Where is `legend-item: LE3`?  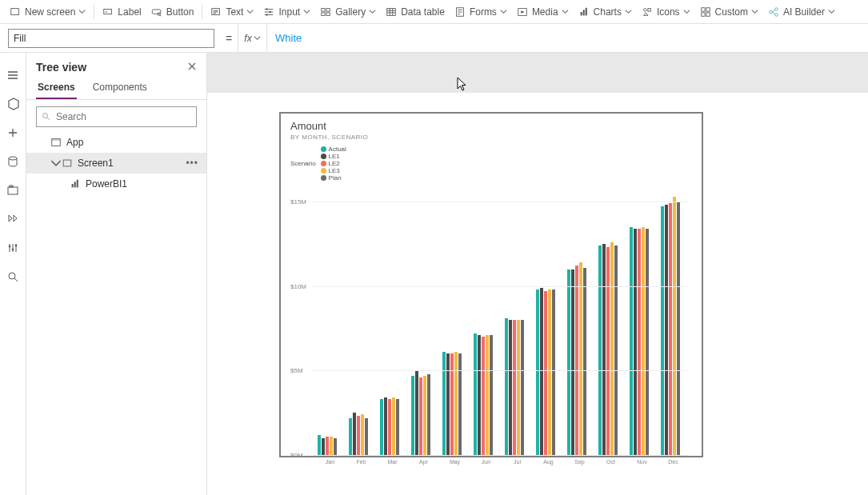
legend-item: LE3 is located at coordinates (334, 171).